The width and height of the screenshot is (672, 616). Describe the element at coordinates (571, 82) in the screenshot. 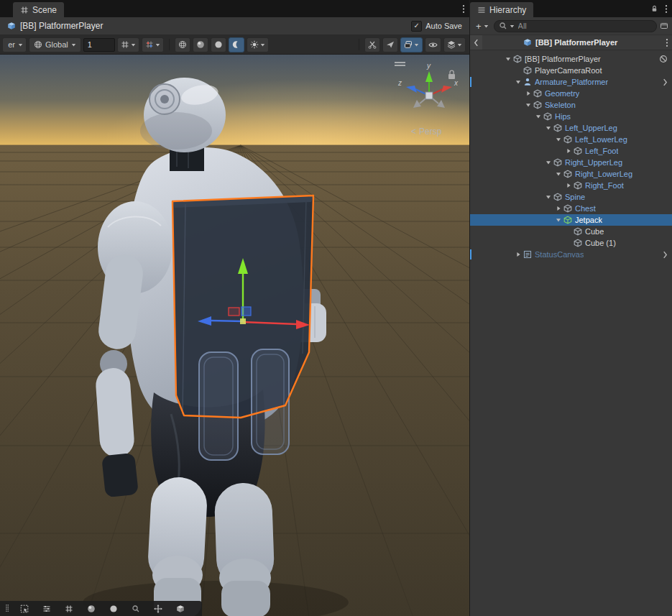

I see `tree-row-armature-platformer: Armature_Platformer` at that location.